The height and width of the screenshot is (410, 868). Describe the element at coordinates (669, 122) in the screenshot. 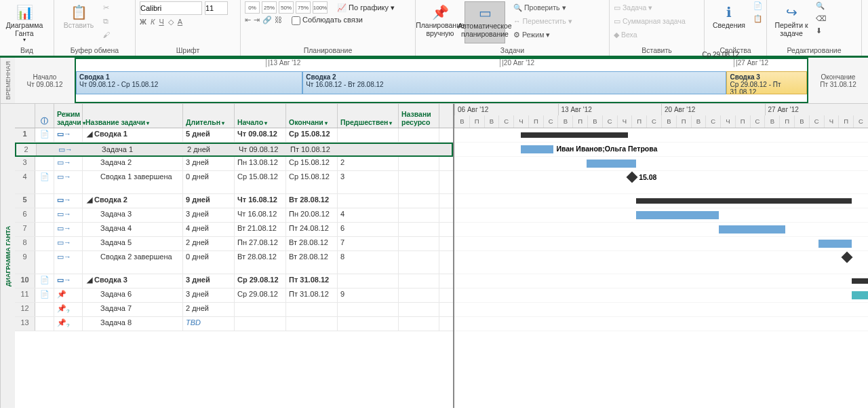

I see `gantt-day: В` at that location.